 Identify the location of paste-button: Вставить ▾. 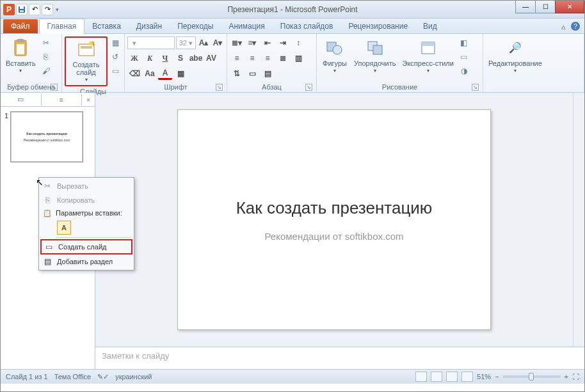
(20, 56).